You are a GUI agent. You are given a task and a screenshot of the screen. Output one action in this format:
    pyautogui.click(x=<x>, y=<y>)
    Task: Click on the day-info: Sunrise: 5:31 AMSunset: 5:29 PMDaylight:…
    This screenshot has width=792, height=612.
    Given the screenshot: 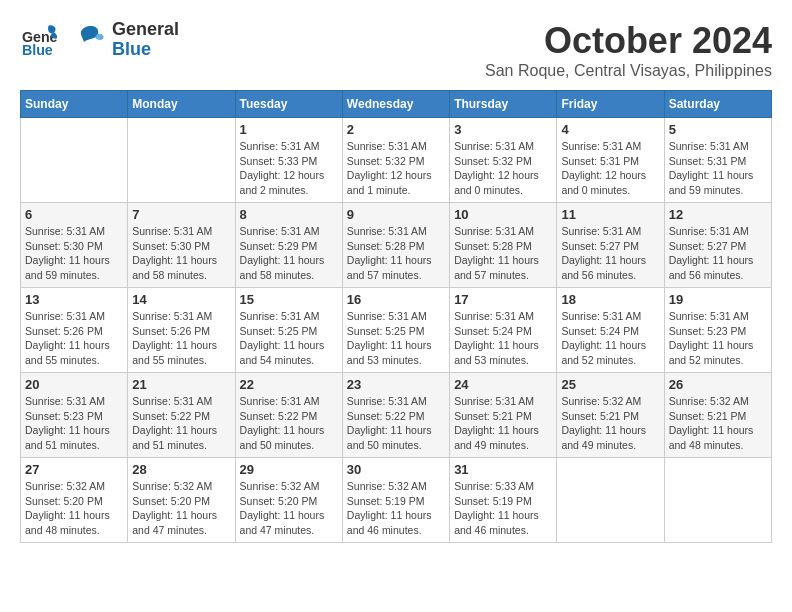 What is the action you would take?
    pyautogui.click(x=289, y=254)
    